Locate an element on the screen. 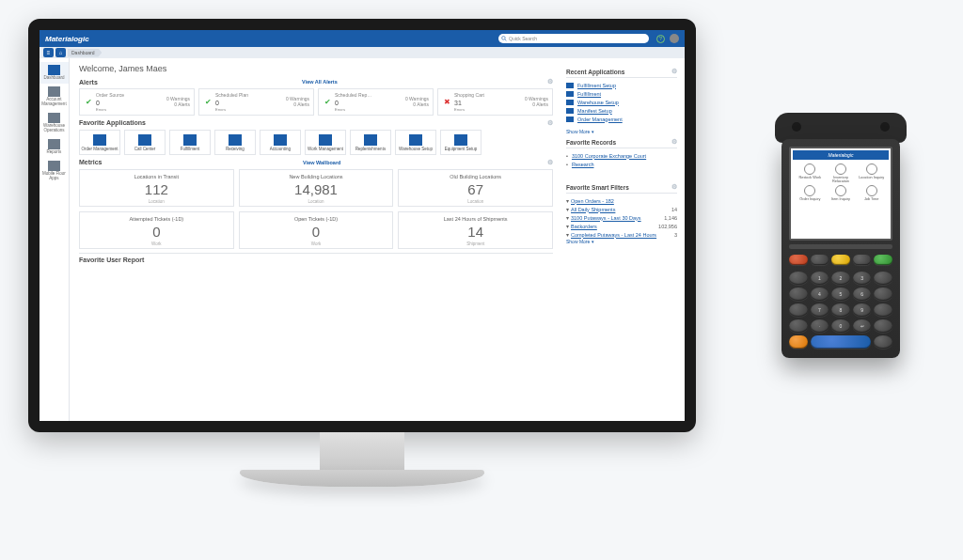 This screenshot has height=560, width=963. scanner-key-2: 2 is located at coordinates (841, 278).